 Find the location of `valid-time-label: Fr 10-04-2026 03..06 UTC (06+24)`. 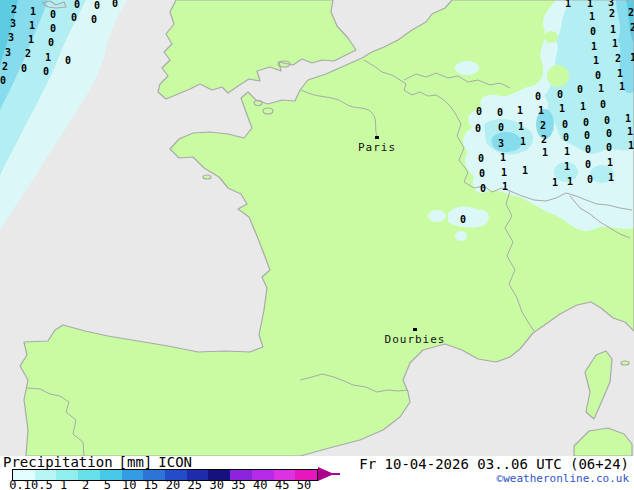

valid-time-label: Fr 10-04-2026 03..06 UTC (06+24) is located at coordinates (494, 464).